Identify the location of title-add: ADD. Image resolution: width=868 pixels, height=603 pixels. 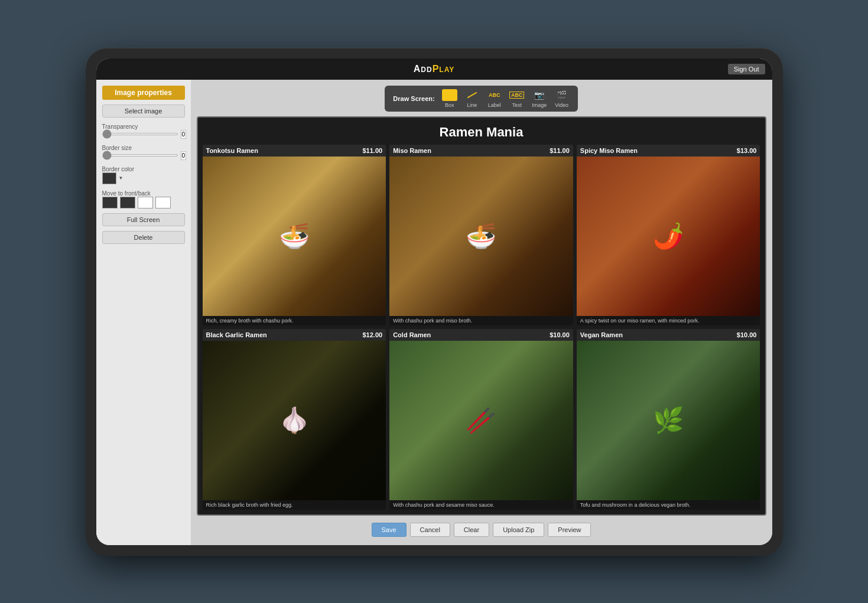
(423, 69).